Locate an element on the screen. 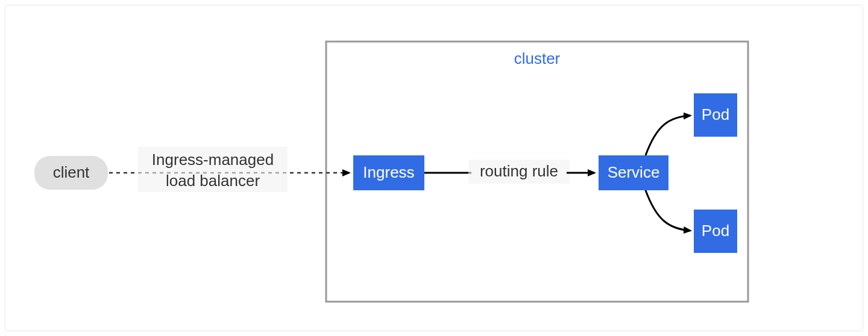  node-ingress: Ingress is located at coordinates (389, 173).